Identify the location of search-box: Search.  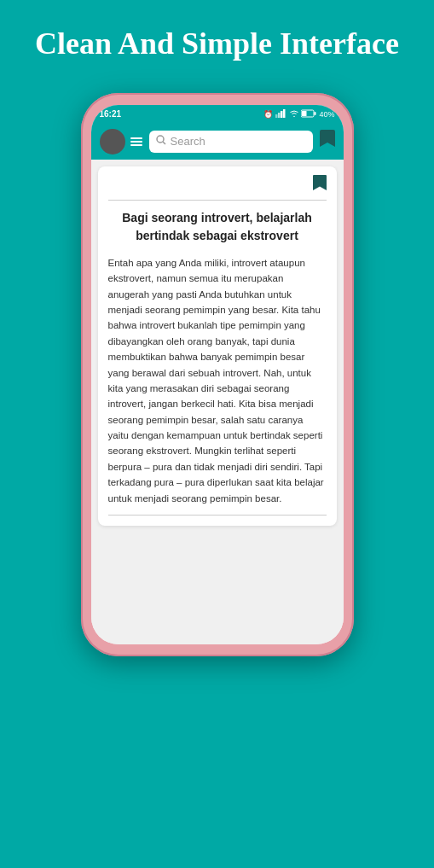
(231, 142).